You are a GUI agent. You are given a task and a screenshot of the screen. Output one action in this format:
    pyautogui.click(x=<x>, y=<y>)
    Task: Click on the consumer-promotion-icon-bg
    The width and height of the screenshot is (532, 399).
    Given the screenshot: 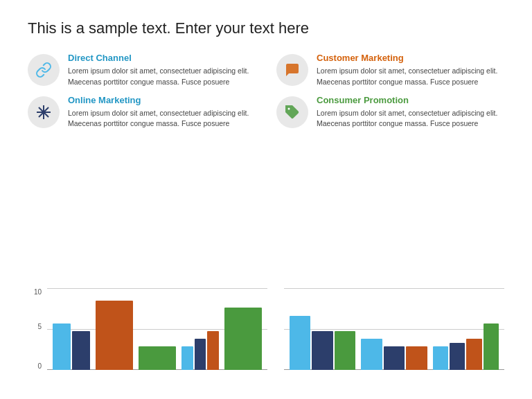 What is the action you would take?
    pyautogui.click(x=292, y=112)
    